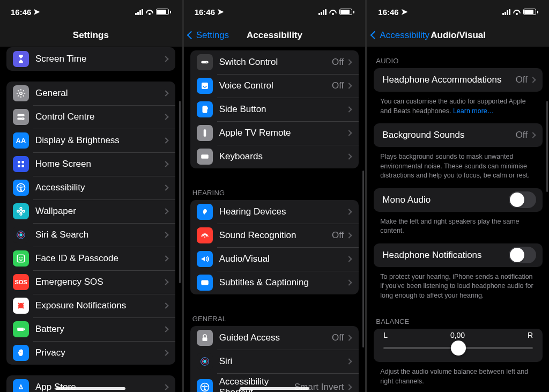 This screenshot has height=392, width=549. What do you see at coordinates (274, 157) in the screenshot?
I see `row-keyboards: Keyboards` at bounding box center [274, 157].